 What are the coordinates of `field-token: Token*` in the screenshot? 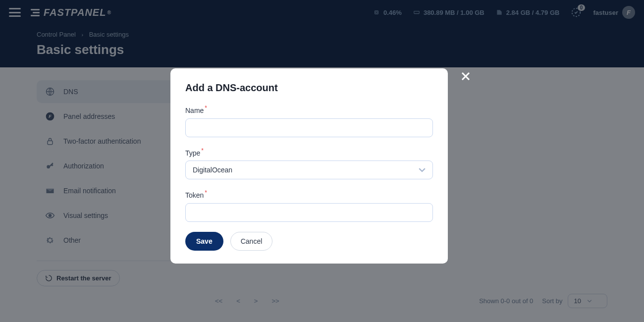 It's located at (309, 206).